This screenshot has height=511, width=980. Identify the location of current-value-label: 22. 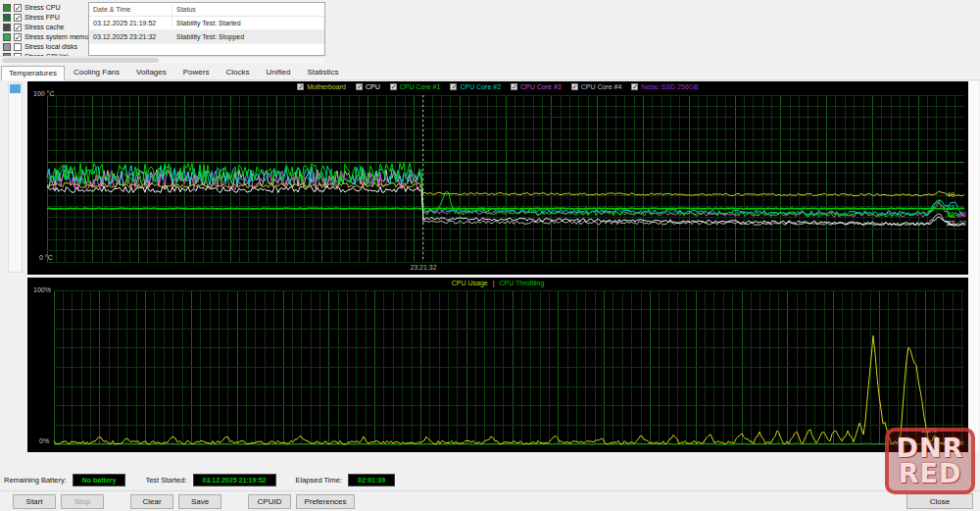
(951, 224).